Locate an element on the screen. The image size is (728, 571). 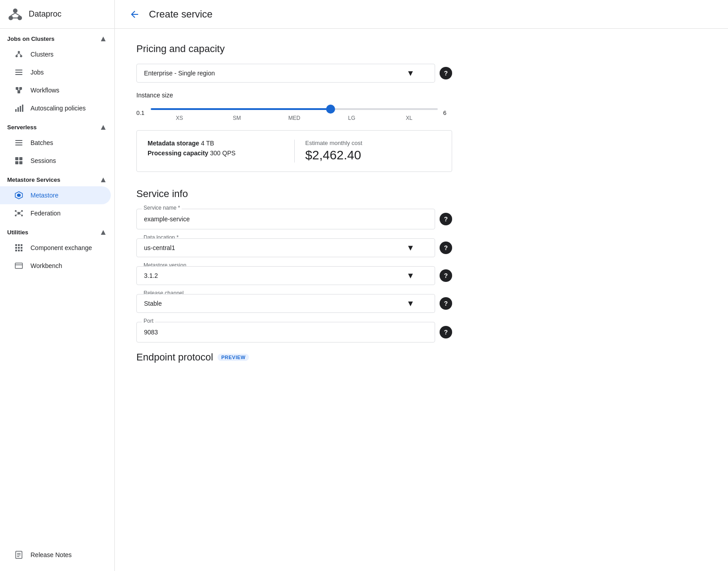
sidebar-item-metastore: Metastore is located at coordinates (56, 195).